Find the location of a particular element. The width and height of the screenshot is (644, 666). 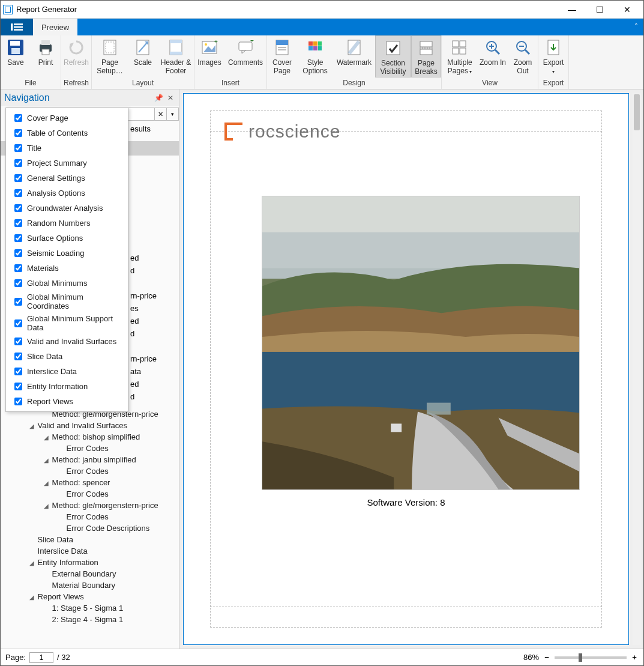

ribbon-collapse-button: ˆ is located at coordinates (636, 27).